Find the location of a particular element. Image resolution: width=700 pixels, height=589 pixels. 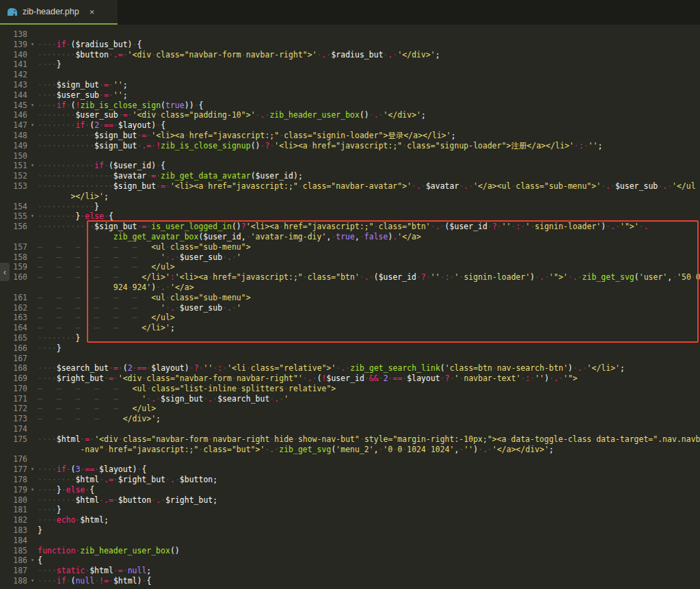

code-line: 184 is located at coordinates (350, 540).